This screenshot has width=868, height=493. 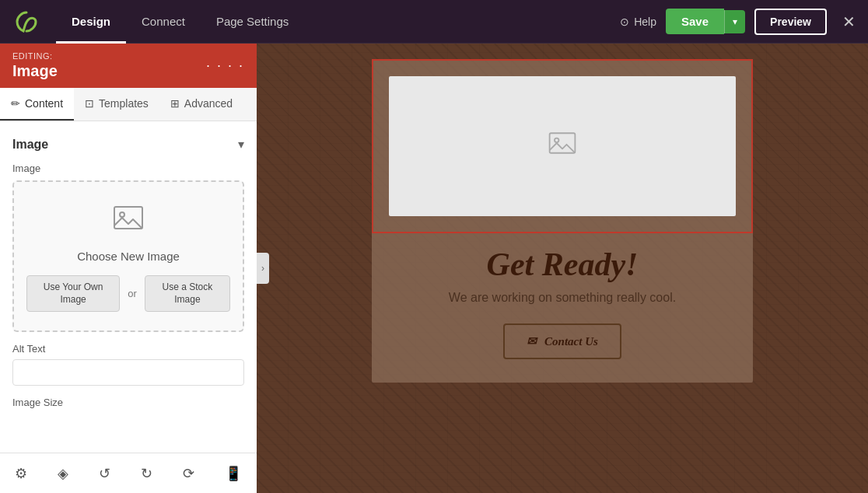 I want to click on advanced-icon: ⊞, so click(x=175, y=103).